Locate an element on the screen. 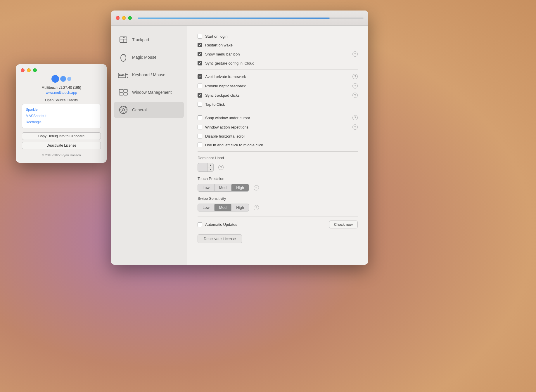  sidebar-item-keyboard-mouse: Keyboard / Mouse is located at coordinates (149, 75).